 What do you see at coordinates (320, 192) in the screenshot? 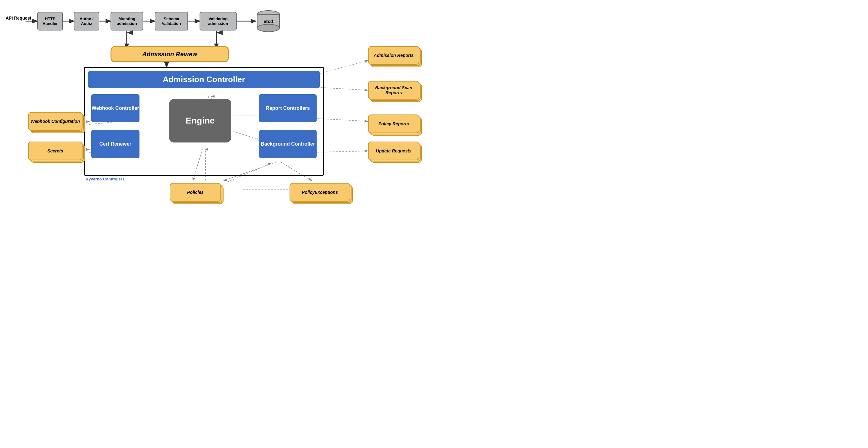
I see `policy-exceptions-box: PolicyExceptions` at bounding box center [320, 192].